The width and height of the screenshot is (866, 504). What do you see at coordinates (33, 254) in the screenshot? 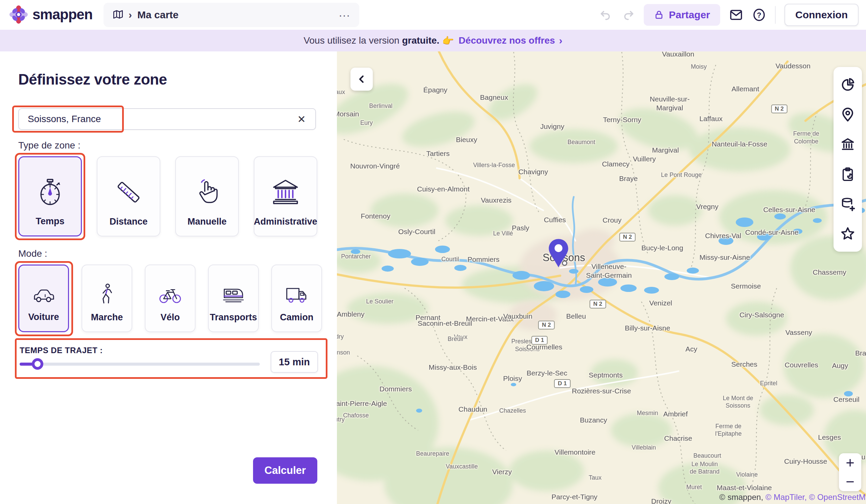
I see `mode-label: Mode :` at bounding box center [33, 254].